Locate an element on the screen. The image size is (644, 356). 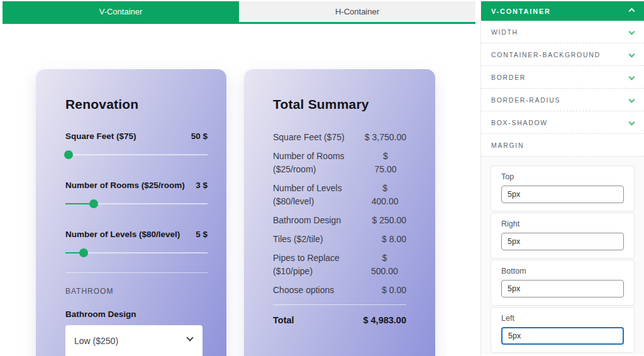
card-title: Total Summary is located at coordinates (340, 104).